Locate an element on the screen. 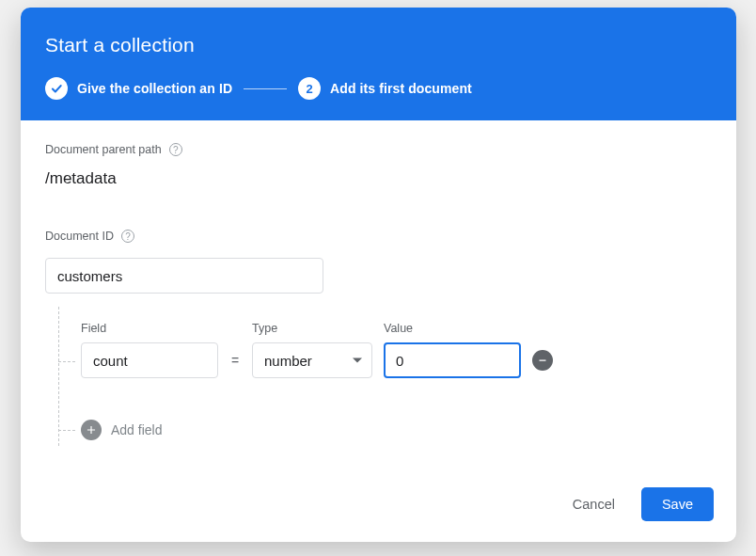 Image resolution: width=756 pixels, height=556 pixels. parent-path-label: Document parent path is located at coordinates (103, 150).